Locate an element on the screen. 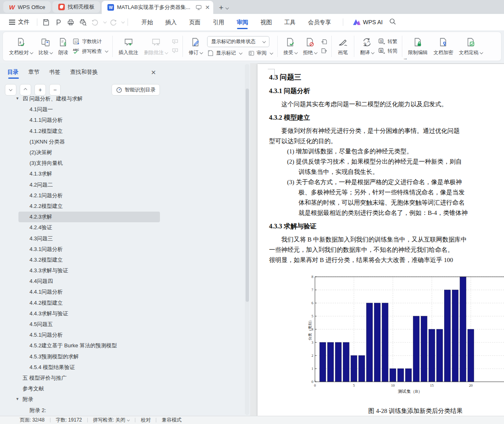 This screenshot has width=504, height=424. doc-proof-icon: a is located at coordinates (21, 42).